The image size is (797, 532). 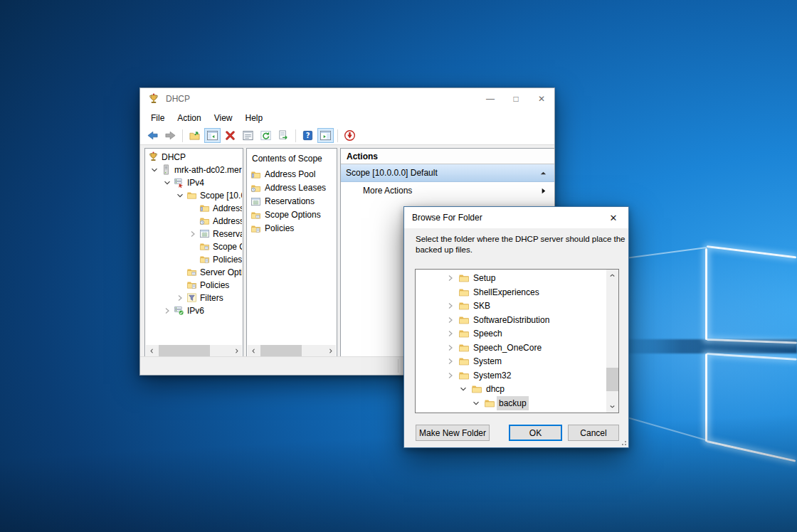 What do you see at coordinates (266, 135) in the screenshot?
I see `toolbar-button-refresh-icon` at bounding box center [266, 135].